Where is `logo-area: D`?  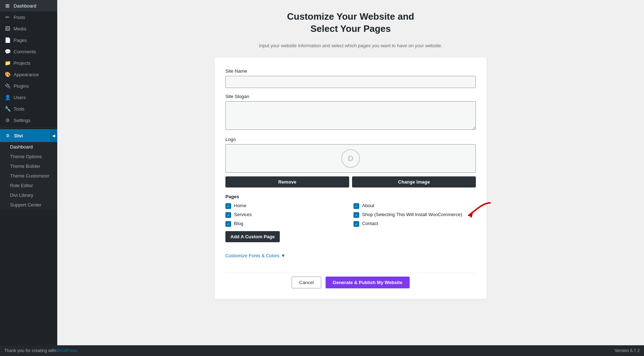 logo-area: D is located at coordinates (351, 159).